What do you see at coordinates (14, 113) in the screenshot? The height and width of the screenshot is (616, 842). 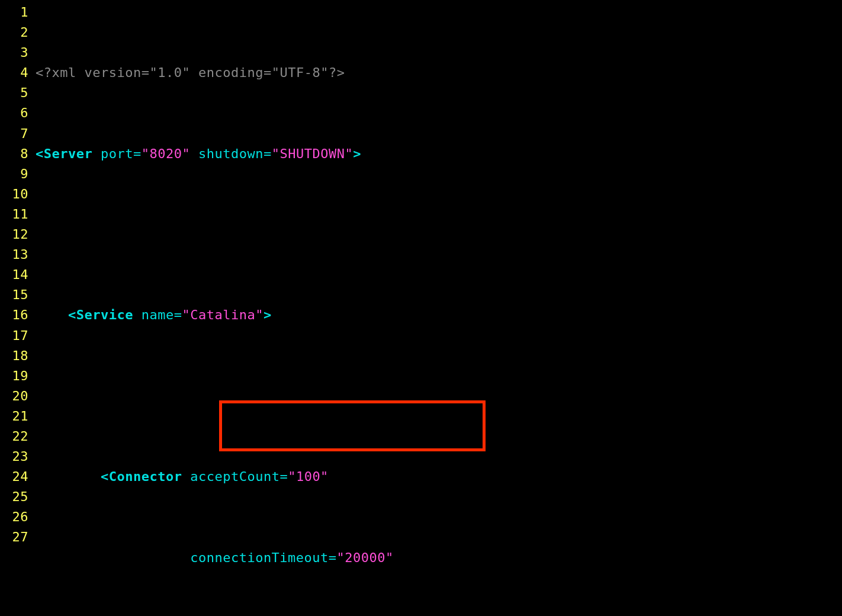 I see `line-number: 6` at bounding box center [14, 113].